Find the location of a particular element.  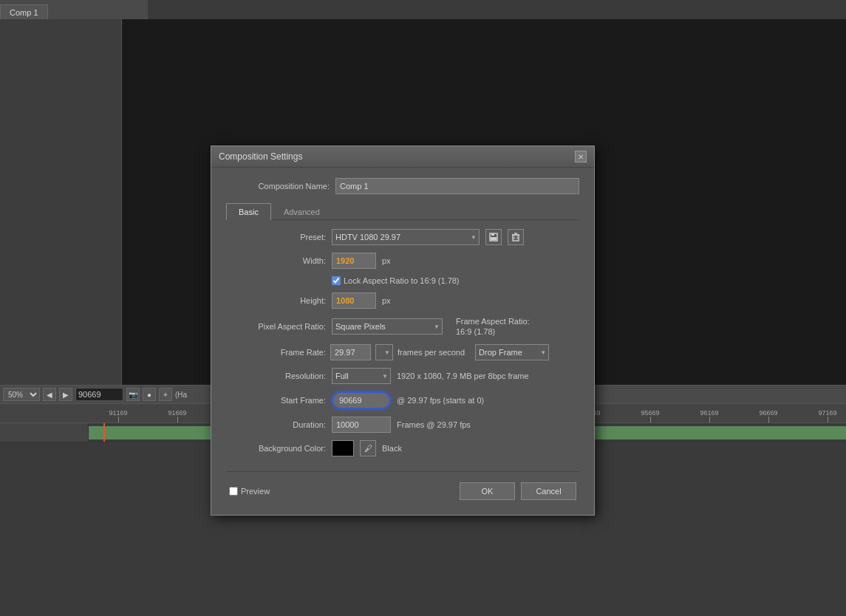

drop-frame-select: Drop Frame is located at coordinates (512, 352).